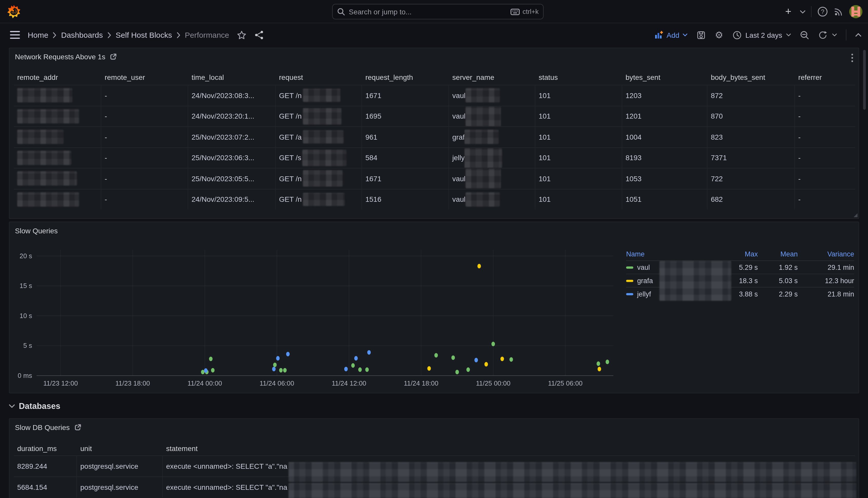 This screenshot has height=498, width=868. I want to click on legend-header-max: Max, so click(739, 254).